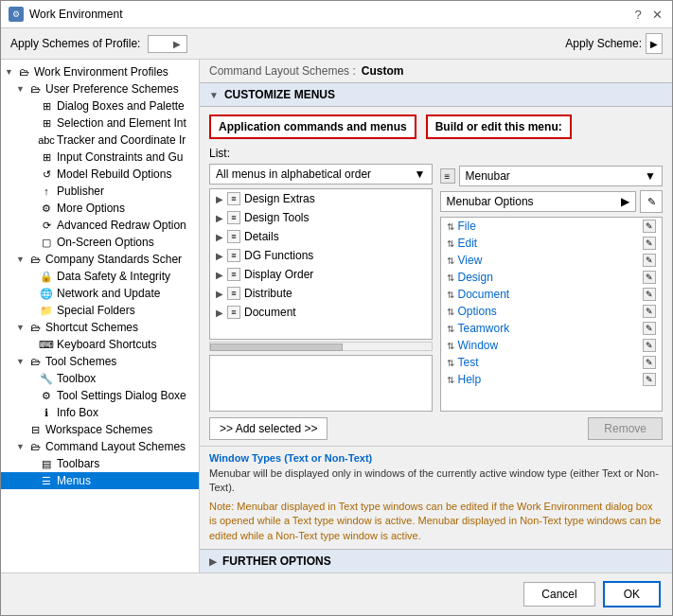 The image size is (673, 616). I want to click on tree-item-work-env-profiles: ▼🗁Work Environment Profiles, so click(100, 72).